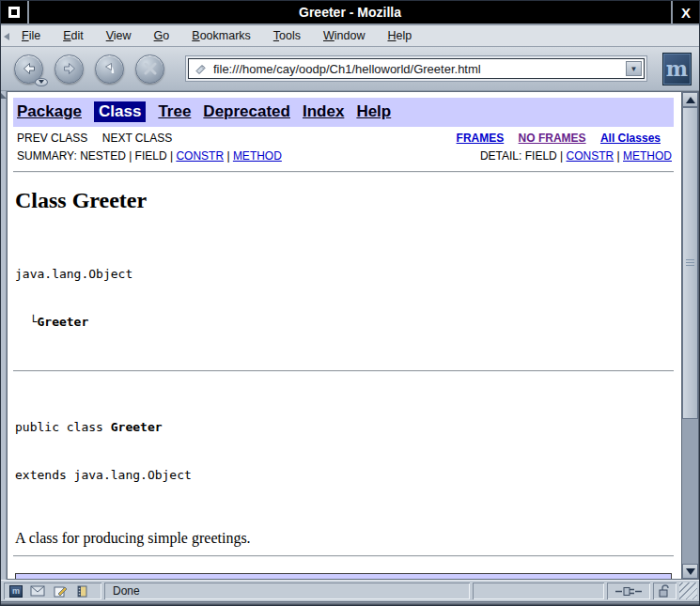  What do you see at coordinates (49, 112) in the screenshot?
I see `nav-package-link: Package` at bounding box center [49, 112].